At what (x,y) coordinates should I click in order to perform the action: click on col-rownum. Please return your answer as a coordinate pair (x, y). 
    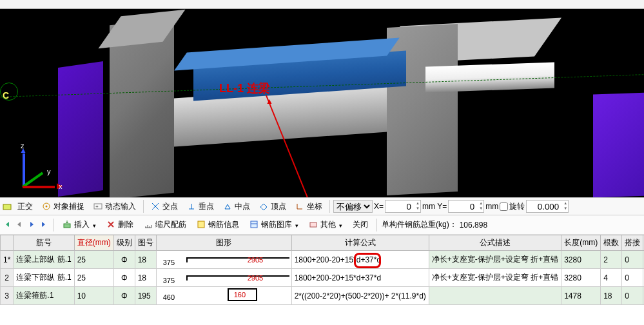
    Looking at the image, I should click on (7, 243).